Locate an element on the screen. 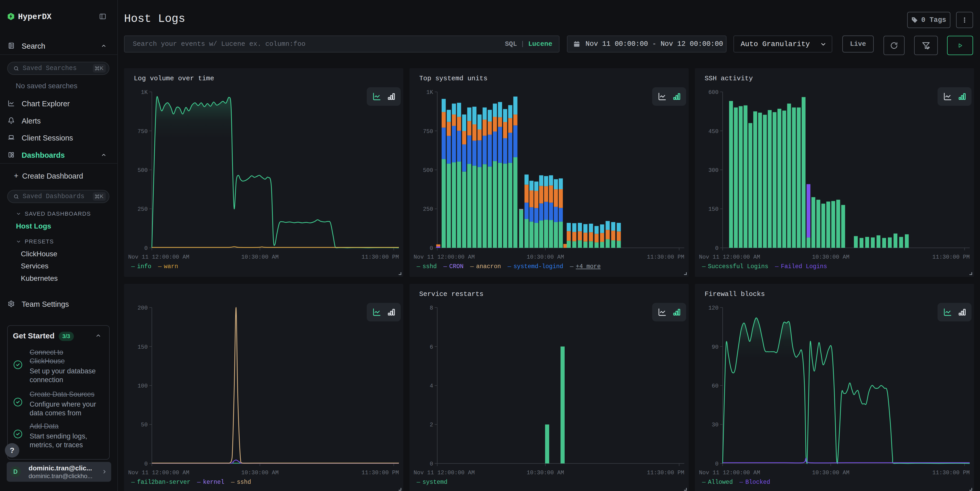  svg-text: 6 is located at coordinates (431, 348).